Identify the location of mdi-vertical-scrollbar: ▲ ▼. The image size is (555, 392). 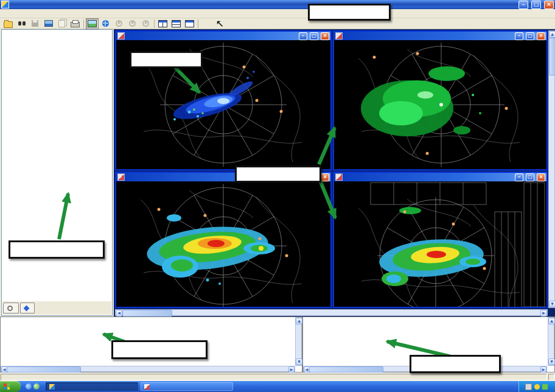
(551, 169).